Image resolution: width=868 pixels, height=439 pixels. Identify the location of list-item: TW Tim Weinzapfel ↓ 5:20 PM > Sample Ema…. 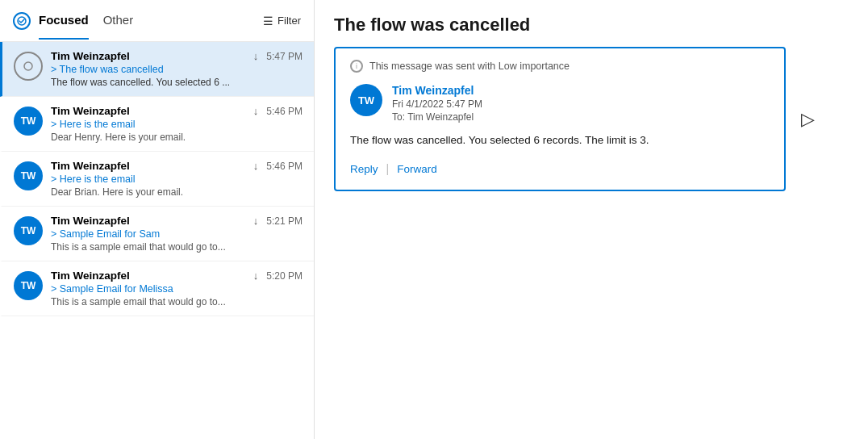
(156, 289).